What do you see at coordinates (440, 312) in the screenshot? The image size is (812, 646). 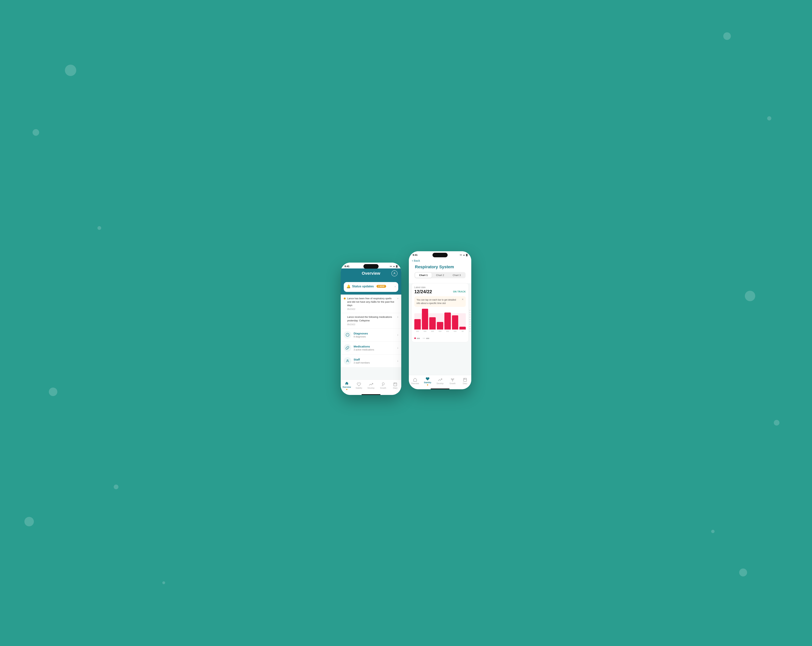 I see `chart-card: Latest date 12/24/22 ON TRACK You can ta…` at bounding box center [440, 312].